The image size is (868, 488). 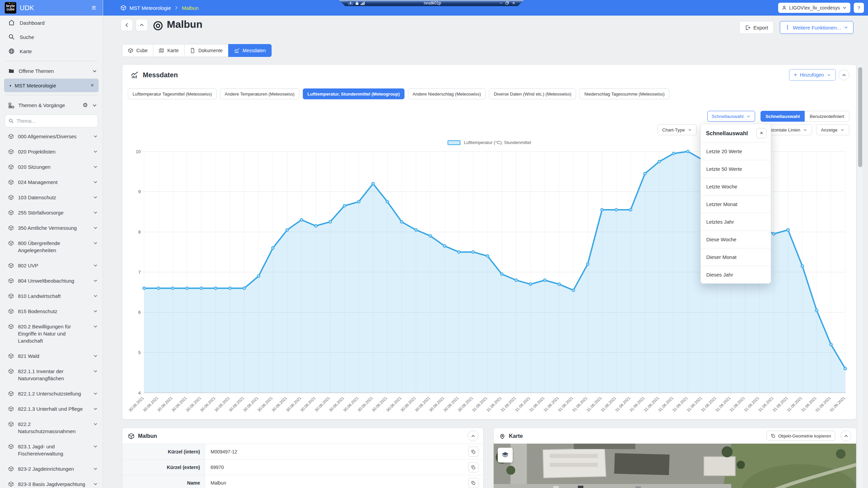 I want to click on collapse-panel-button, so click(x=844, y=75).